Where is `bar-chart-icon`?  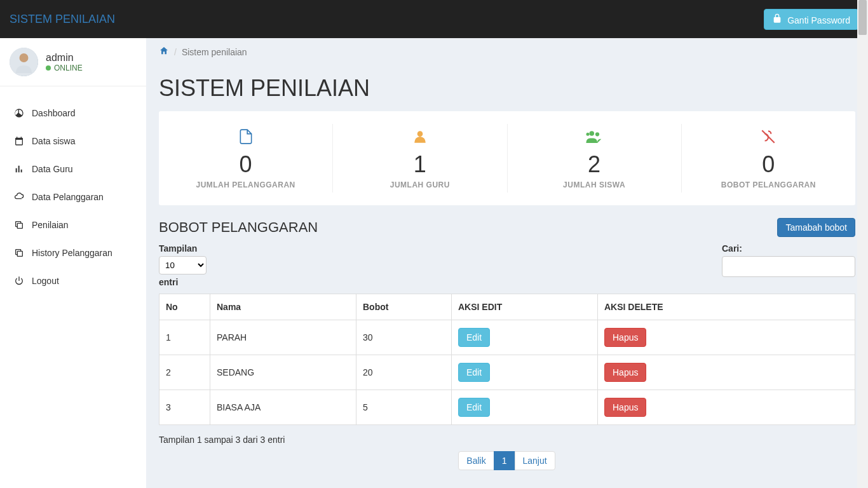
bar-chart-icon is located at coordinates (19, 169).